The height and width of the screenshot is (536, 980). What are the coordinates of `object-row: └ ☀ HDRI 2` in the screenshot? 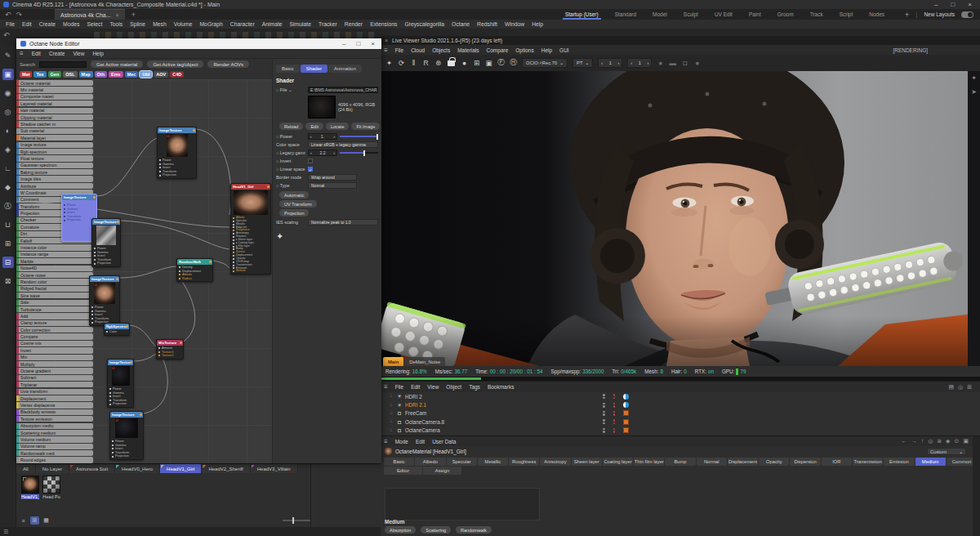 It's located at (680, 396).